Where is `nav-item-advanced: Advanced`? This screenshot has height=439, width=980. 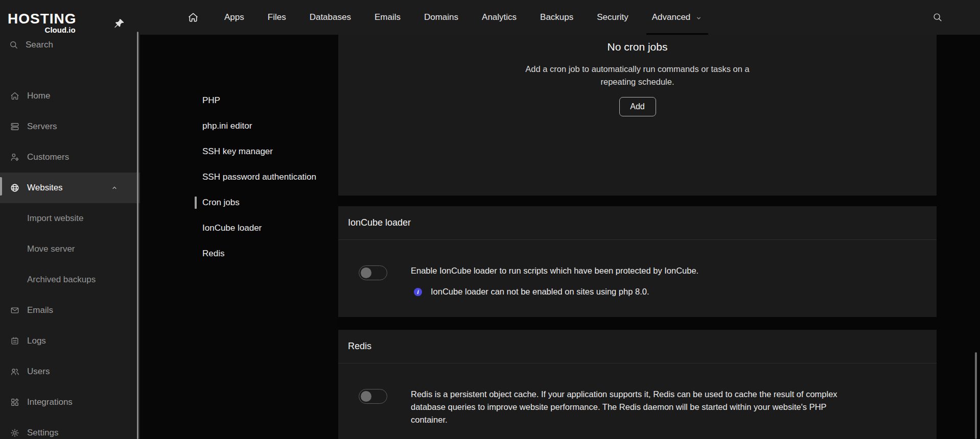
nav-item-advanced: Advanced is located at coordinates (678, 17).